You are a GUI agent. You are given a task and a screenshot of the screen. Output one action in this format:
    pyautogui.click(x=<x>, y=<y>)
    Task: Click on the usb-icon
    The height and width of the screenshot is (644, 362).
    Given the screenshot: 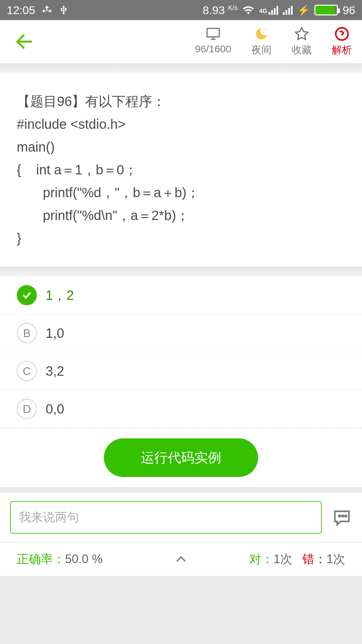 What is the action you would take?
    pyautogui.click(x=64, y=10)
    